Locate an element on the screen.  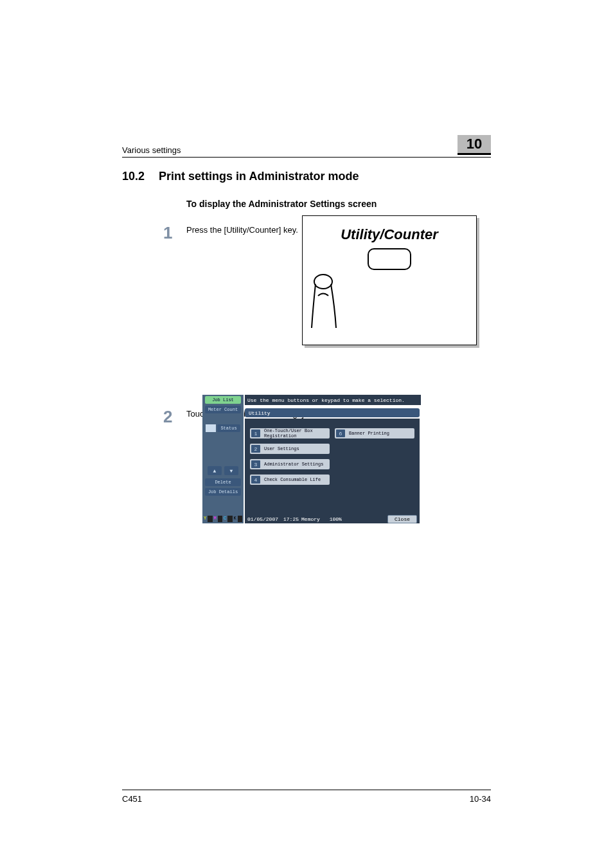
option-2-number: 2 is located at coordinates (256, 449).